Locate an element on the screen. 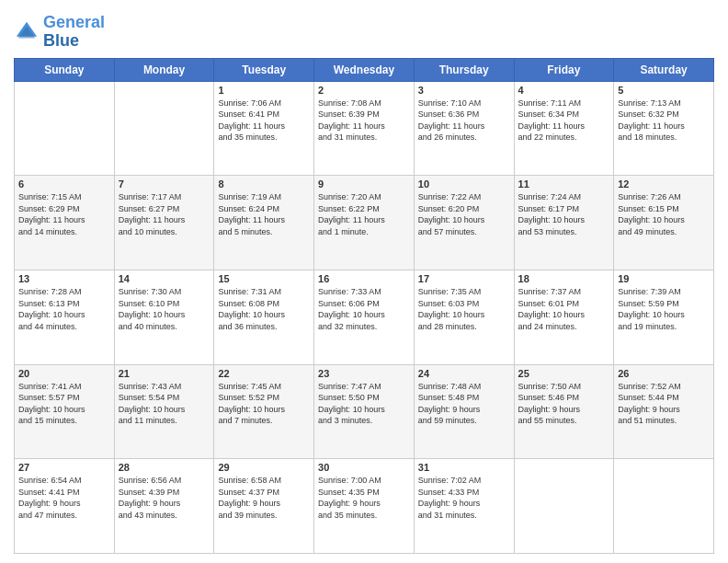 The height and width of the screenshot is (563, 728). col-header-sunday: Sunday is located at coordinates (64, 70).